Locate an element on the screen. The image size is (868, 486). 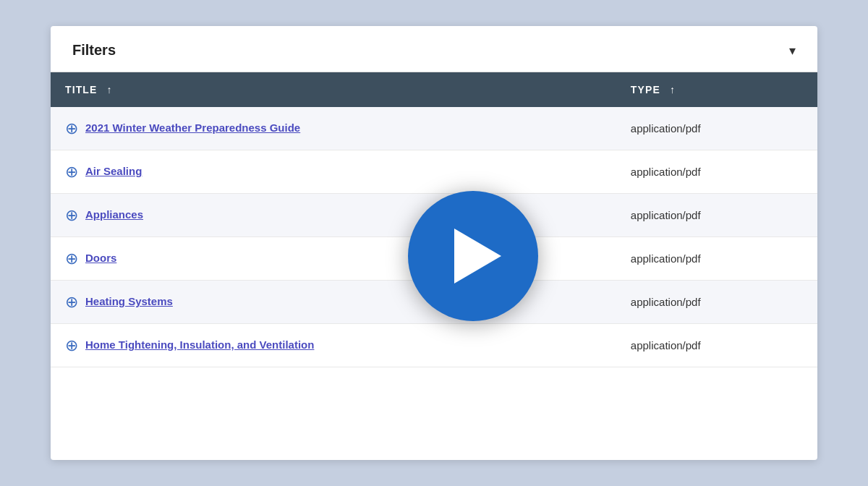
title-cell: ⊕2021 Winter Weather Preparedness Guide is located at coordinates (333, 129).